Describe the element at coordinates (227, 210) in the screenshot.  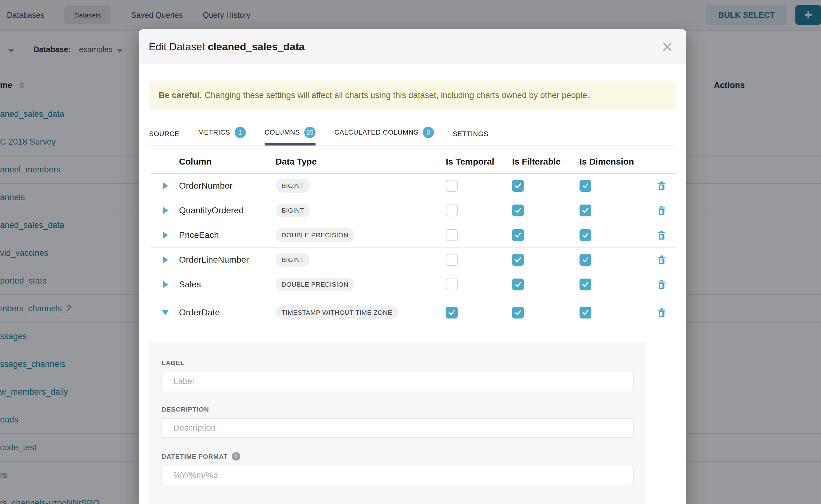
I see `column-name: QuantityOrdered` at that location.